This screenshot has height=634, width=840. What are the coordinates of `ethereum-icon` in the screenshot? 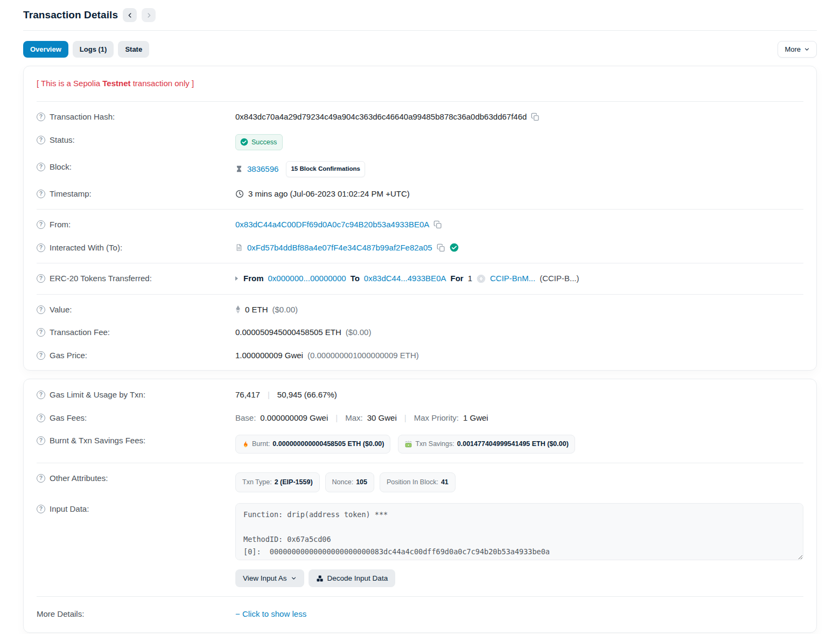 It's located at (238, 309).